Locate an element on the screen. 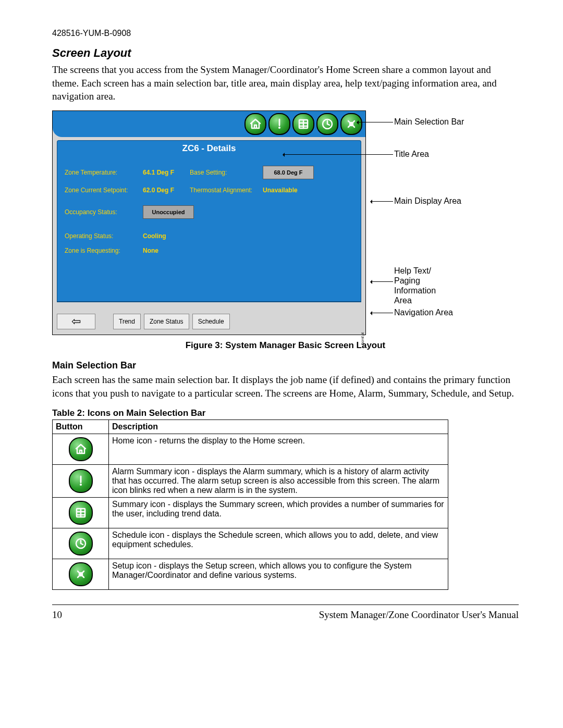 The image size is (563, 728). zone-status-button: Zone Status is located at coordinates (167, 322).